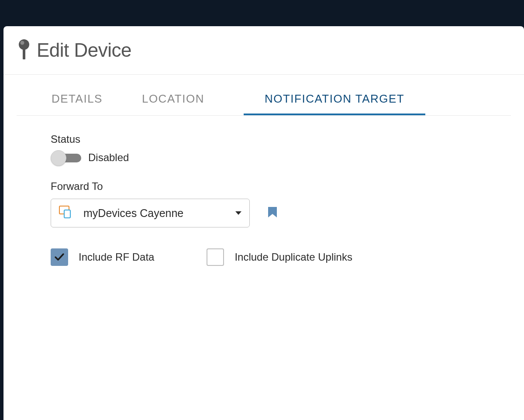 Image resolution: width=524 pixels, height=420 pixels. I want to click on tab-notification-target: NOTIFICATION TARGET, so click(334, 95).